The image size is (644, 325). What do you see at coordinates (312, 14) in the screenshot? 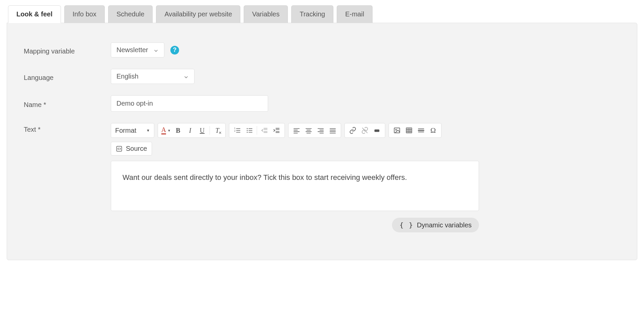
I see `tab-label: Tracking` at bounding box center [312, 14].